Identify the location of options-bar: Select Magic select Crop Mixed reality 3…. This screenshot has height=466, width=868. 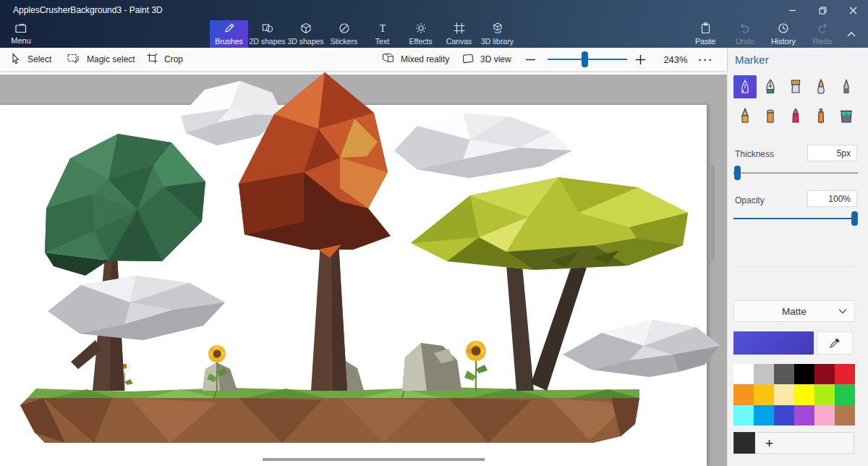
(363, 59).